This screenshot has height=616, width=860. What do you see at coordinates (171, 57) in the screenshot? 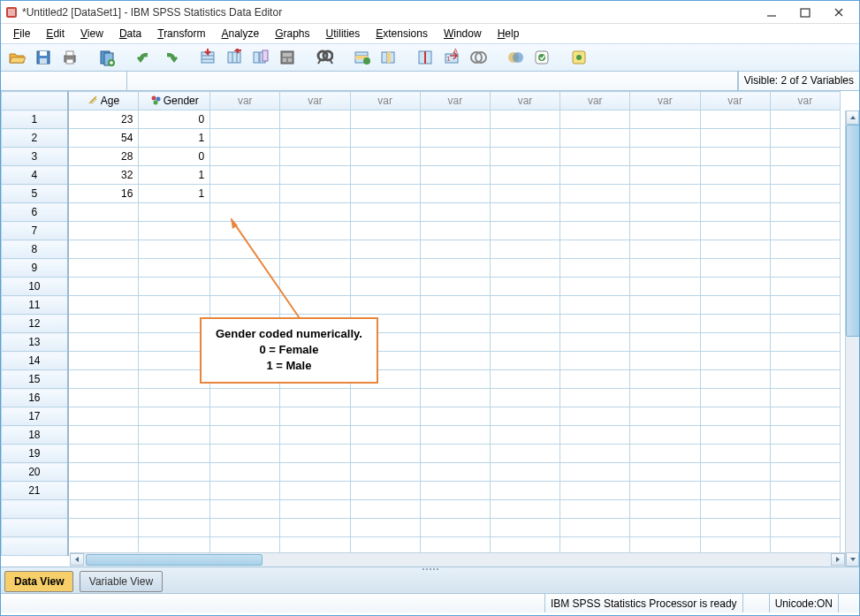
I see `redo-button` at bounding box center [171, 57].